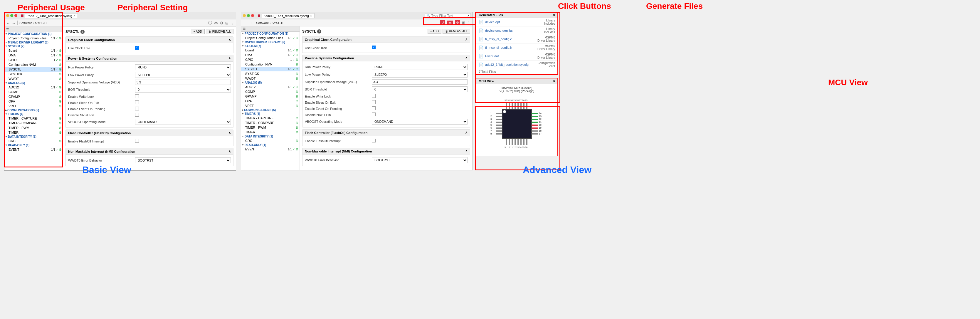  I want to click on add-button: + ADD, so click(198, 32).